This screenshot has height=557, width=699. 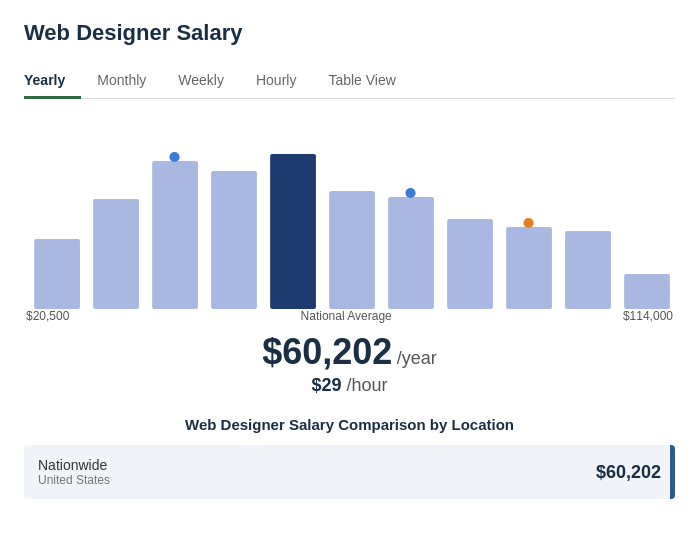 I want to click on location-name: Nationwide, so click(x=74, y=465).